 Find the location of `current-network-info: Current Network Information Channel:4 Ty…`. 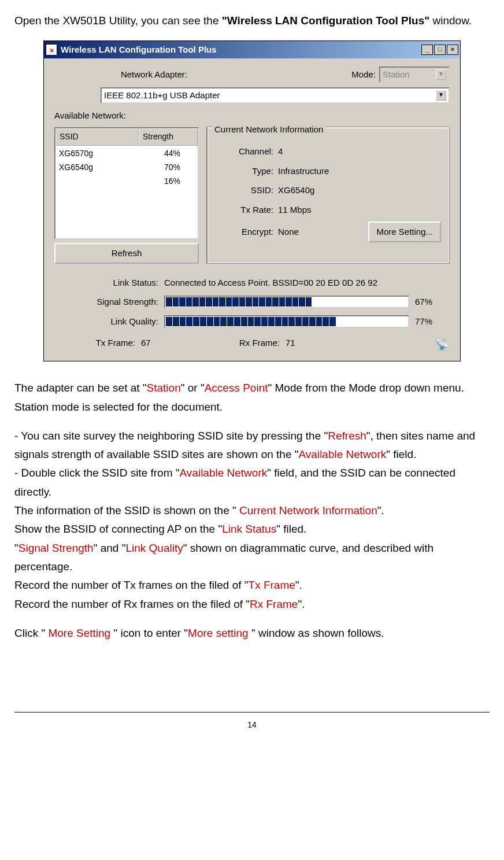

current-network-info: Current Network Information Channel:4 Ty… is located at coordinates (328, 195).